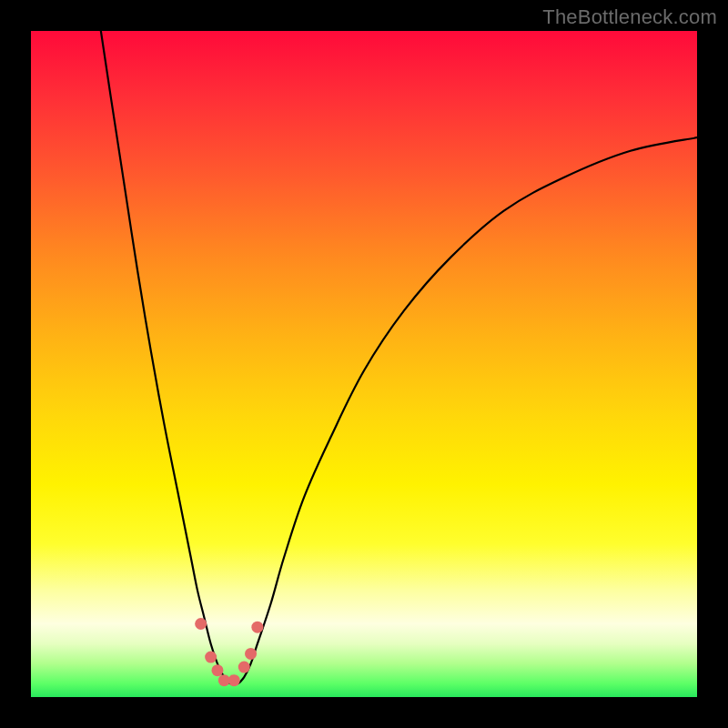 Image resolution: width=728 pixels, height=728 pixels. Describe the element at coordinates (229, 652) in the screenshot. I see `curve-markers` at that location.